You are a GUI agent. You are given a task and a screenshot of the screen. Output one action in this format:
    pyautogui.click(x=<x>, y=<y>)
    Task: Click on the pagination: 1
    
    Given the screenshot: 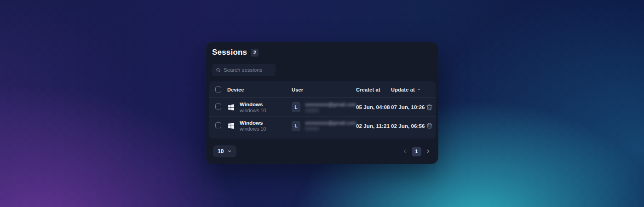 What is the action you would take?
    pyautogui.click(x=417, y=152)
    